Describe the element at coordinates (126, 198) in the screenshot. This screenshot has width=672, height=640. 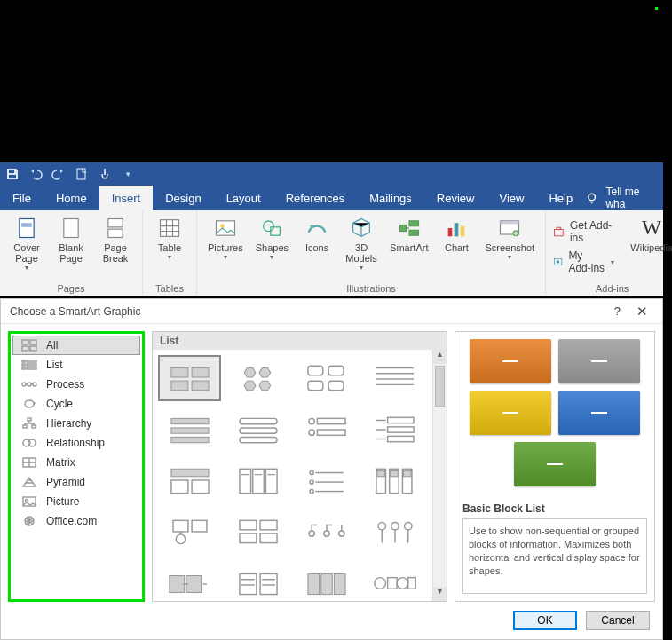
I see `tab-insert: Insert` at that location.